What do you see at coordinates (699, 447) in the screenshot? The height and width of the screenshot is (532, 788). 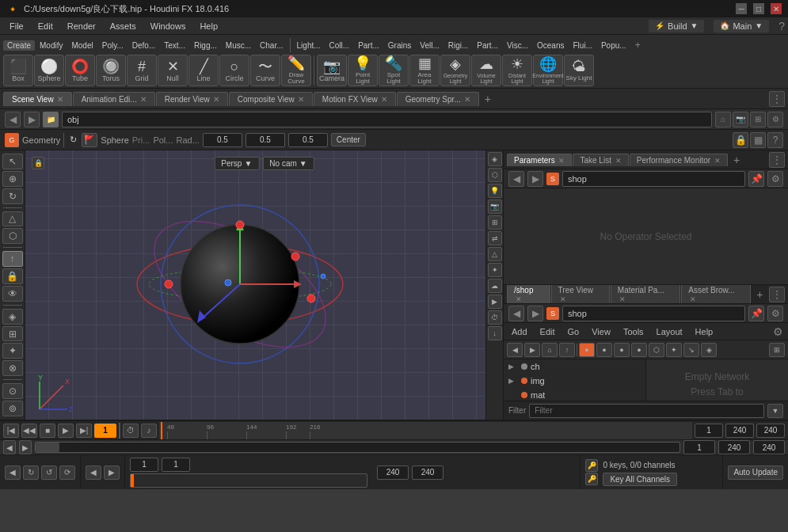 I see `tl-frame-start2` at bounding box center [699, 447].